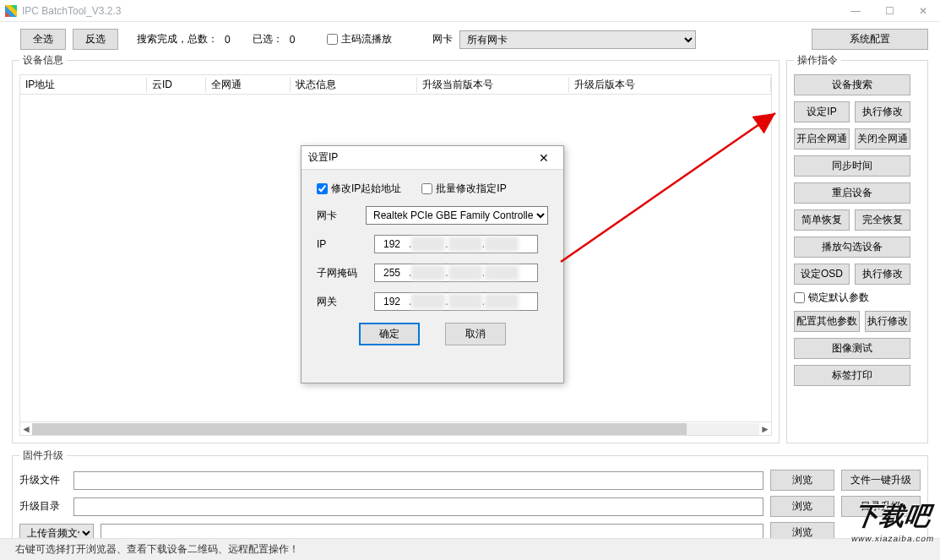  I want to click on ip-input: . . ., so click(456, 244).